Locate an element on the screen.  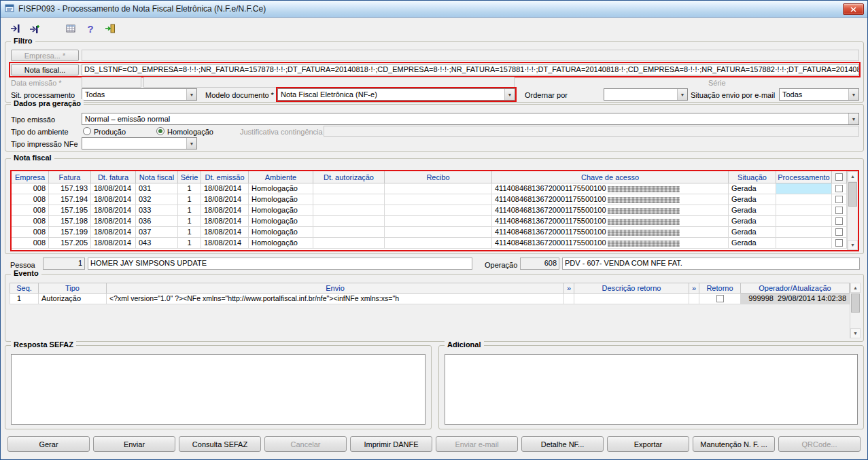
enviar-button: Enviar is located at coordinates (135, 444).